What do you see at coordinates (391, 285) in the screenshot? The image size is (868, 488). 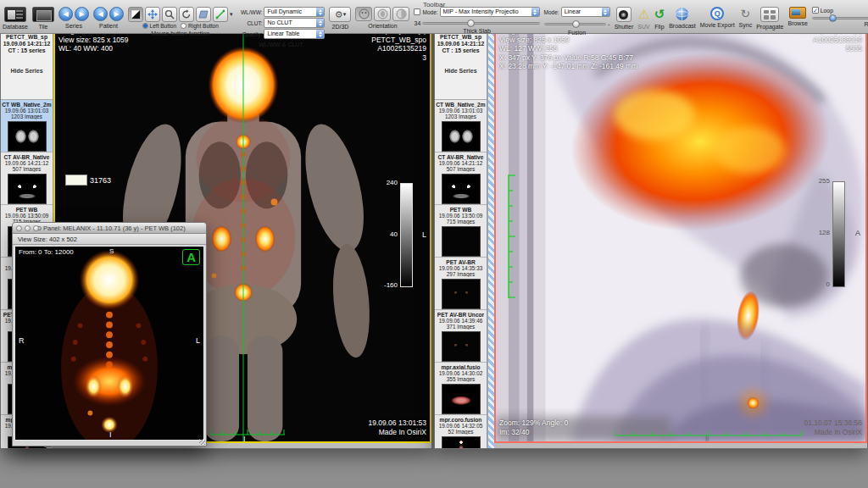 I see `colorbar-min-label: -160` at bounding box center [391, 285].